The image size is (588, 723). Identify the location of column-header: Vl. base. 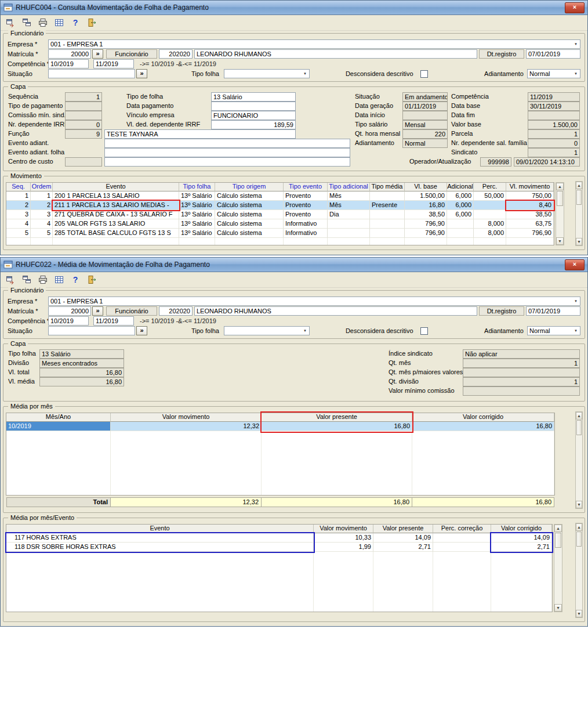
(426, 187).